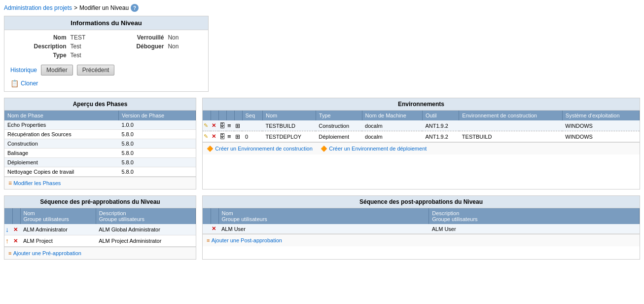  Describe the element at coordinates (139, 46) in the screenshot. I see `debugger-label: Déboguer` at that location.